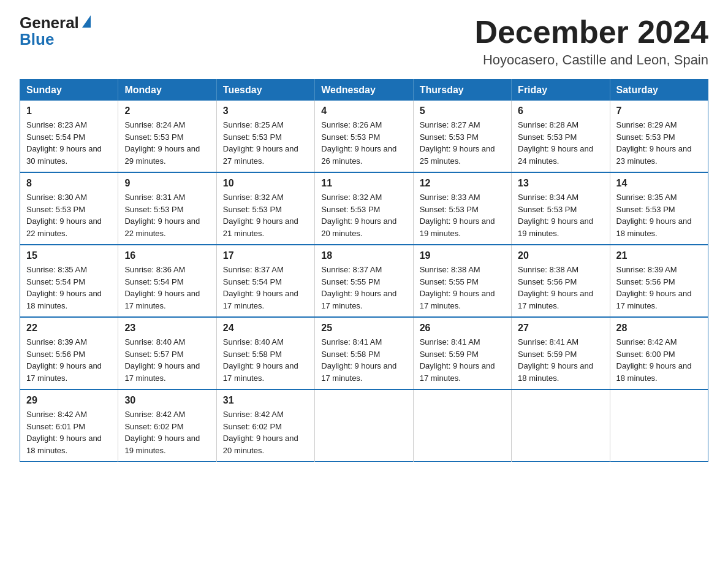 This screenshot has height=563, width=728. I want to click on day-number: 5, so click(462, 111).